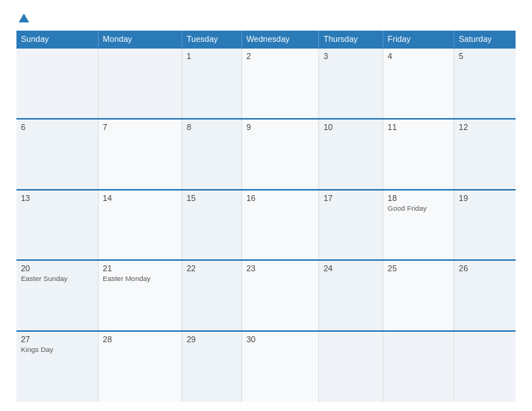 The height and width of the screenshot is (411, 532). What do you see at coordinates (57, 366) in the screenshot?
I see `calendar-cell: 27Kings Day` at bounding box center [57, 366].